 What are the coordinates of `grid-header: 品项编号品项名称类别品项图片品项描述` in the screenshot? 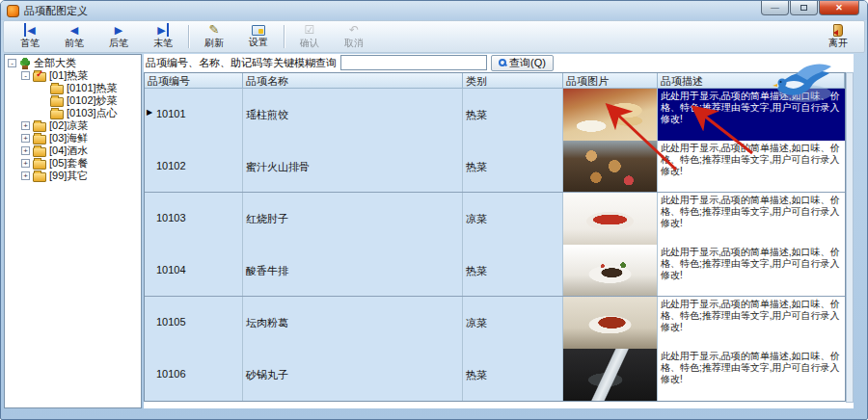 It's located at (495, 81).